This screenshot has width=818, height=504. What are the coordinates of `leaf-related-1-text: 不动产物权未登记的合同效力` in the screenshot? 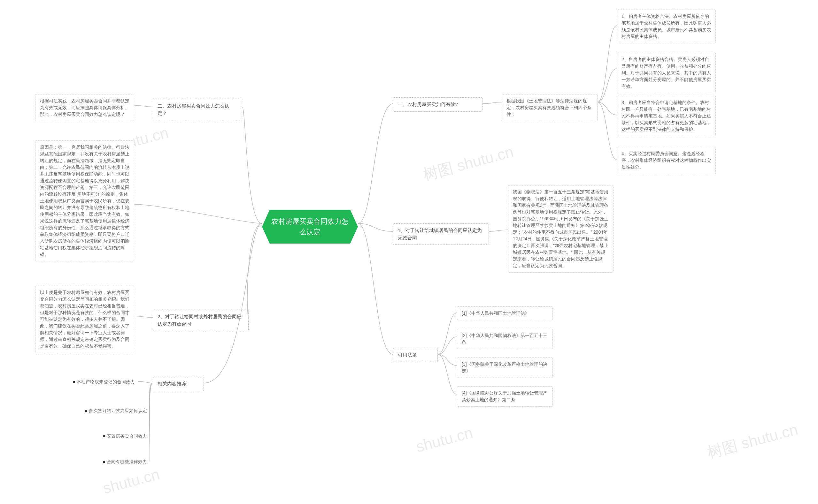 It's located at (106, 382).